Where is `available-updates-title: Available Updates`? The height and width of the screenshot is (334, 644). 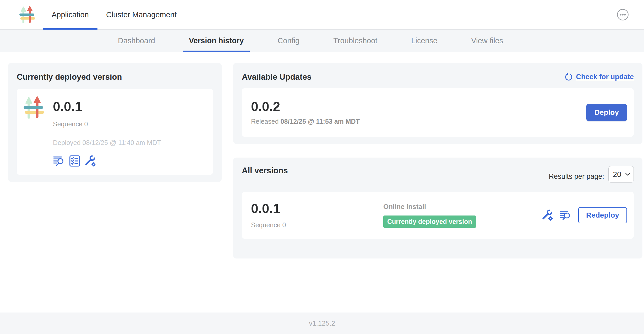 available-updates-title: Available Updates is located at coordinates (277, 77).